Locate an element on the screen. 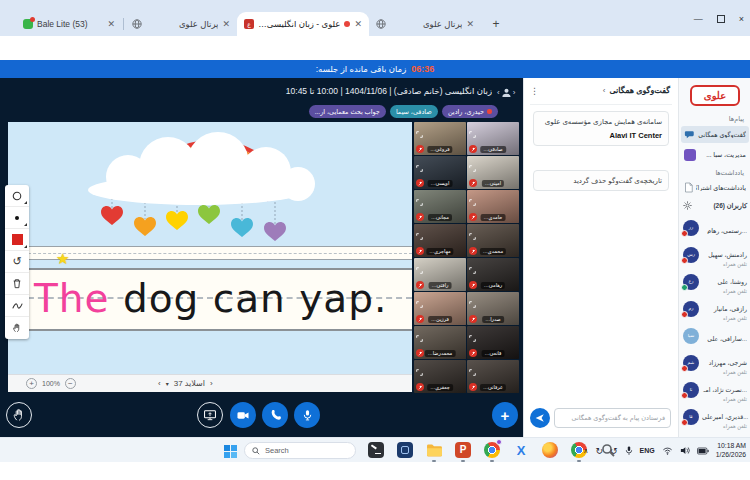 This screenshot has height=480, width=750. undo-tool-button: ↺ is located at coordinates (17, 262).